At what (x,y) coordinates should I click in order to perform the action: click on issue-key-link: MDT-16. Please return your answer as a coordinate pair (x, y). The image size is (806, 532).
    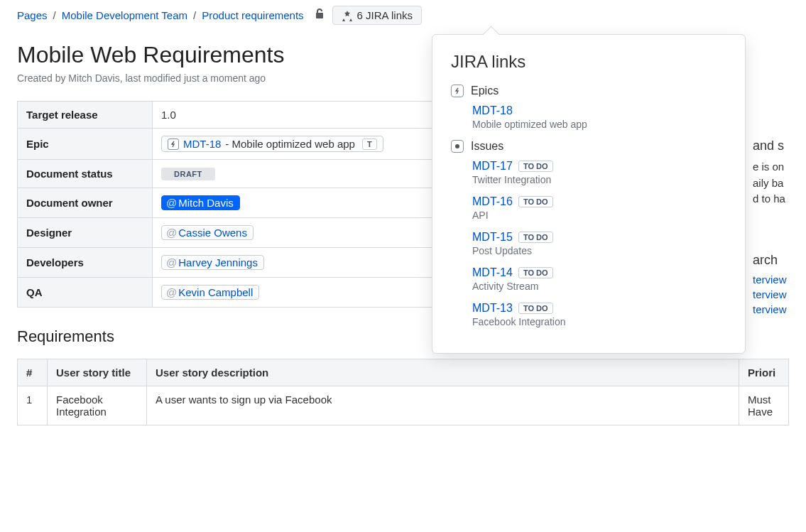
    Looking at the image, I should click on (493, 202).